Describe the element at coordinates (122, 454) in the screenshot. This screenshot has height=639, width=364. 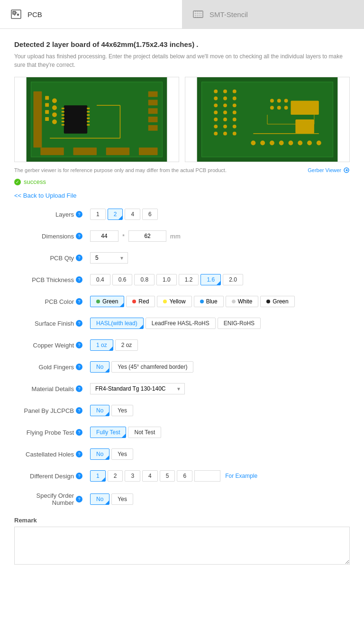
I see `castellated-opt-yes: Yes` at that location.